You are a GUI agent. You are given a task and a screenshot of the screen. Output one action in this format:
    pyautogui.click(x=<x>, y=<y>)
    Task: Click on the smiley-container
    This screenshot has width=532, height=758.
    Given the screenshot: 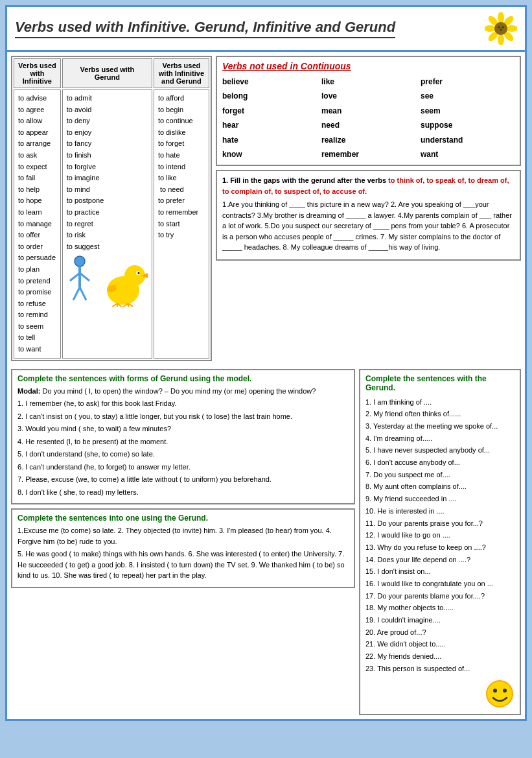 What is the action you would take?
    pyautogui.click(x=440, y=695)
    